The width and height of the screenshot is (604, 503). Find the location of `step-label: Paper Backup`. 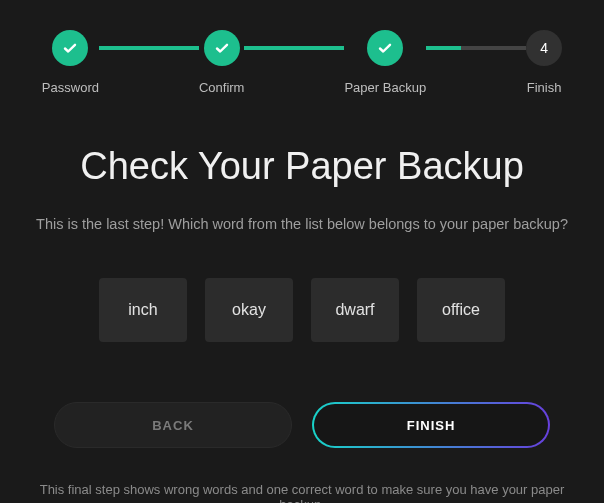

step-label: Paper Backup is located at coordinates (385, 88).